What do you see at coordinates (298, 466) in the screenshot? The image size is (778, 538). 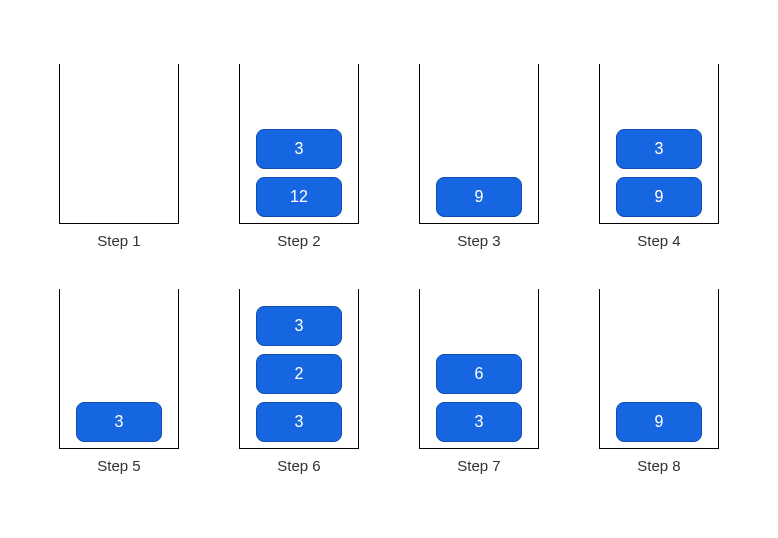 I see `step-label: Step 6` at bounding box center [298, 466].